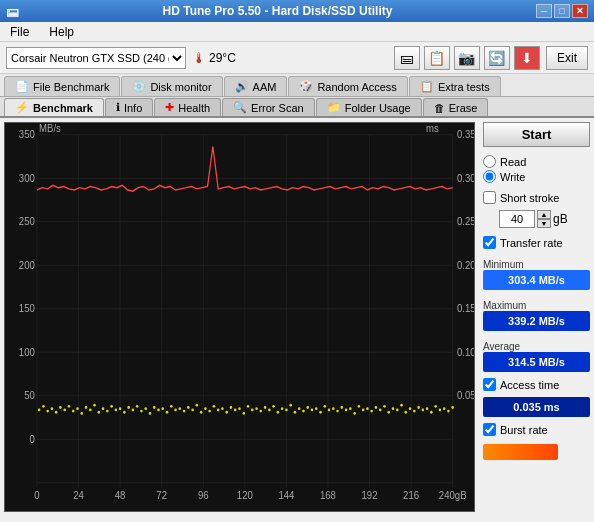  What do you see at coordinates (62, 32) in the screenshot?
I see `menu-help: Help` at bounding box center [62, 32].